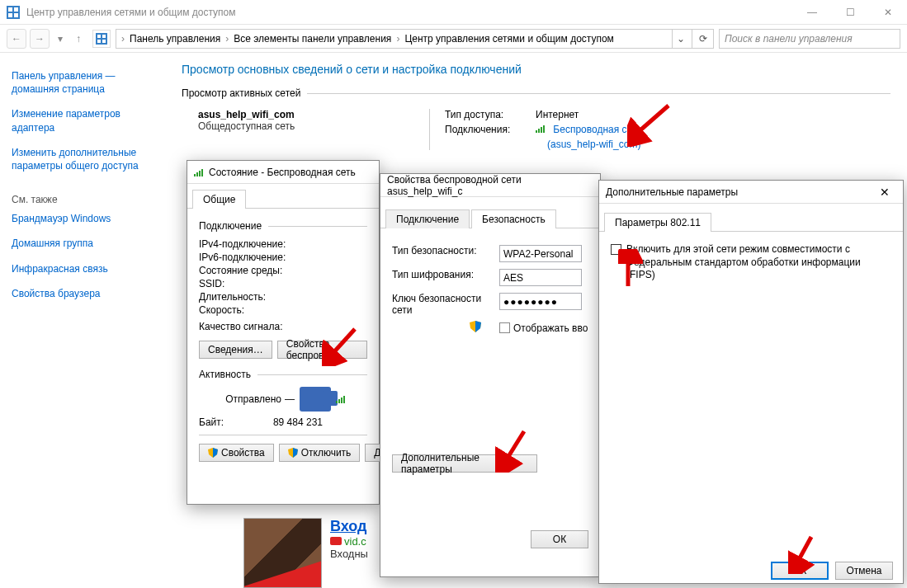 Image resolution: width=907 pixels, height=588 pixels. What do you see at coordinates (83, 243) in the screenshot?
I see `sidebar-link-homegroup: Домашняя группа` at bounding box center [83, 243].